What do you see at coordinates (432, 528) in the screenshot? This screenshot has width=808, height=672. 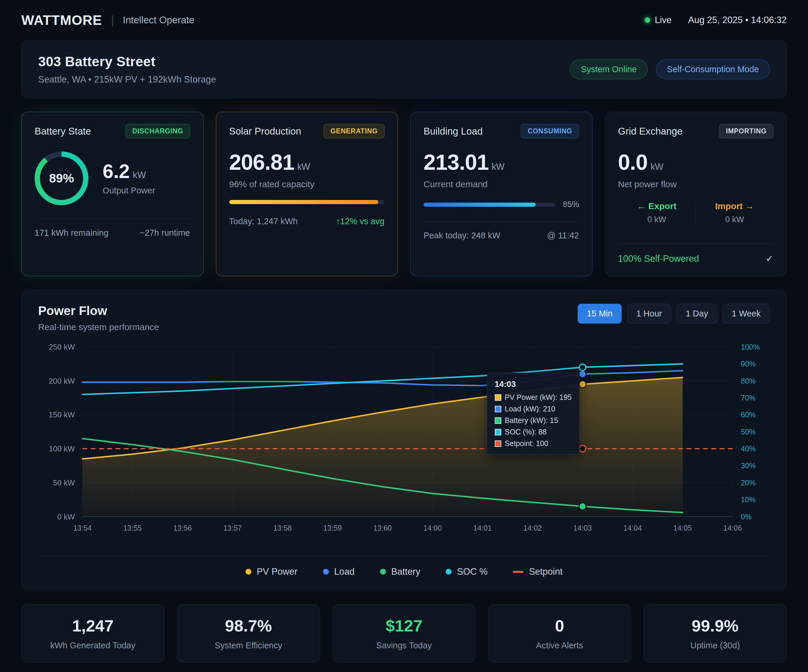 I see `svg-text: 14:00` at bounding box center [432, 528].